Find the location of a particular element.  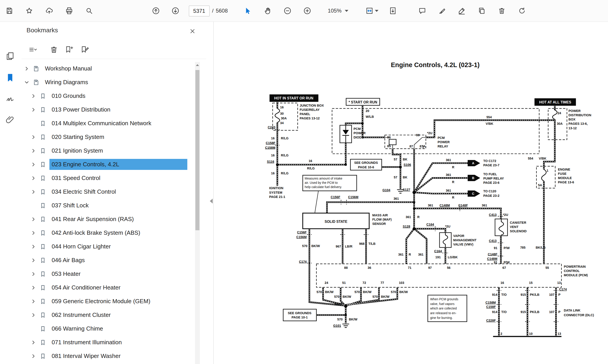

delete-button is located at coordinates (502, 11).